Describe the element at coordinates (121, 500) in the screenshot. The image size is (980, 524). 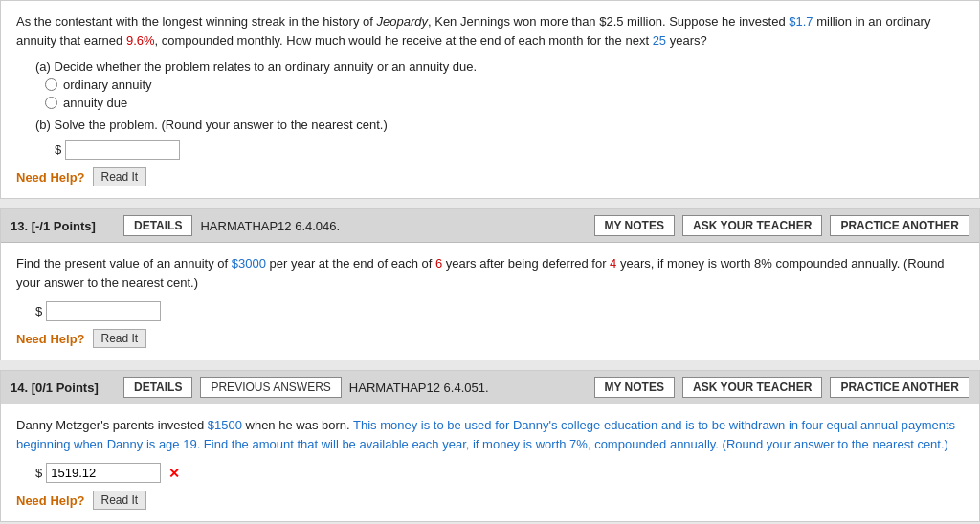
I see `problem-14-read-it-button: Read It` at that location.